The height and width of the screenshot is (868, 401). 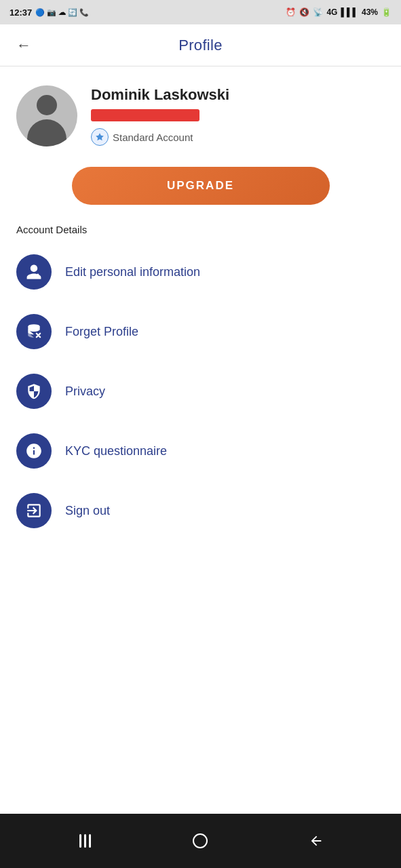 I want to click on signal-bars: ▌▌▌, so click(x=349, y=12).